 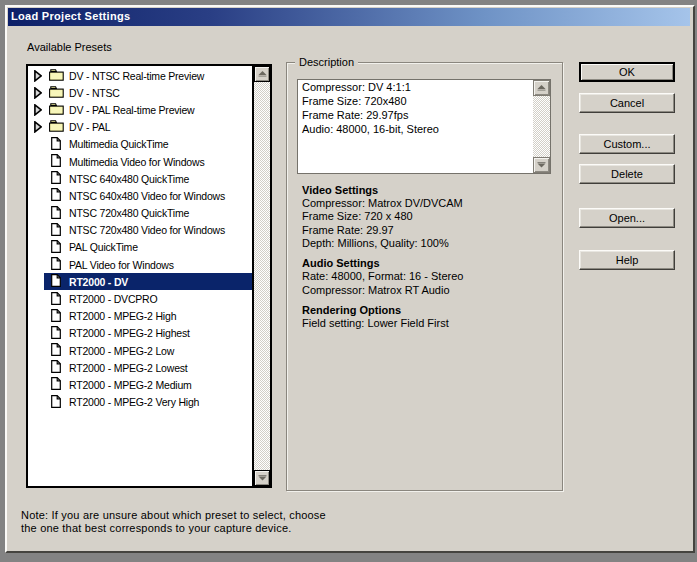 What do you see at coordinates (262, 74) in the screenshot?
I see `scroll-up-button` at bounding box center [262, 74].